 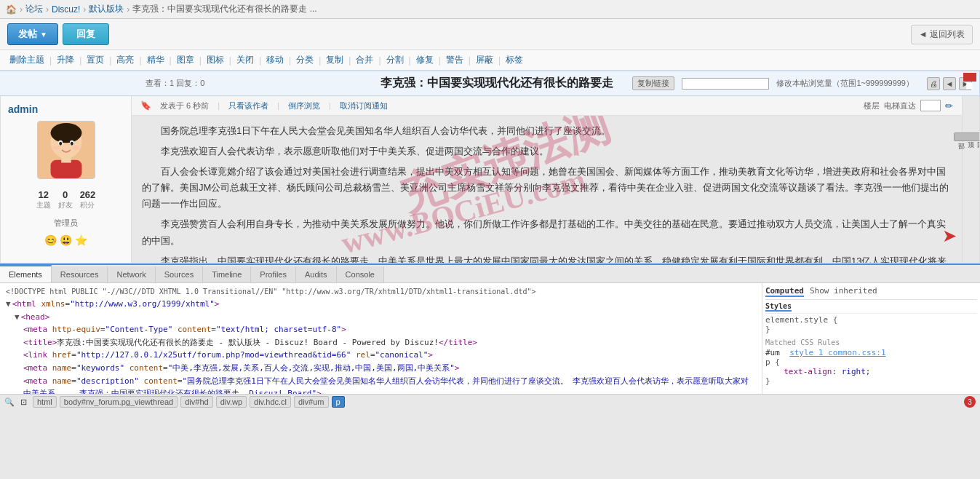 I want to click on toolbar-repair: 修复, so click(x=425, y=60).